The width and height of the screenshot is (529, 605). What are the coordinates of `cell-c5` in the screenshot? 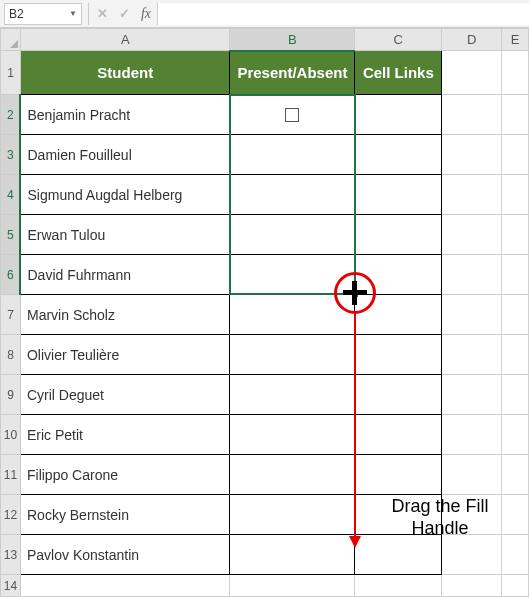 It's located at (398, 235).